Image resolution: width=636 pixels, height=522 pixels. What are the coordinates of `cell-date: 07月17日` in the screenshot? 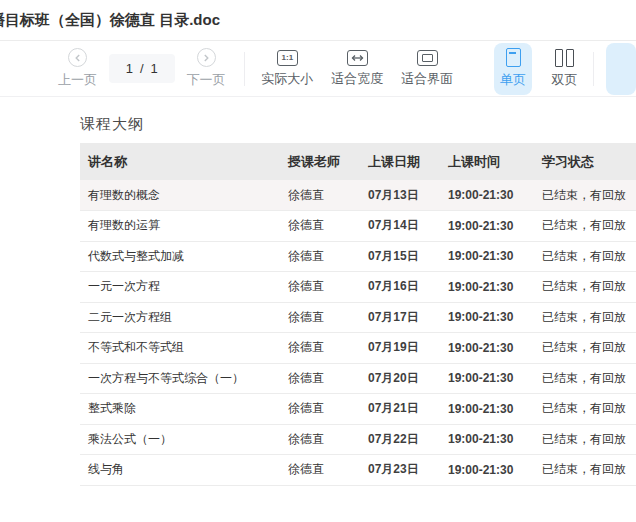 It's located at (400, 318).